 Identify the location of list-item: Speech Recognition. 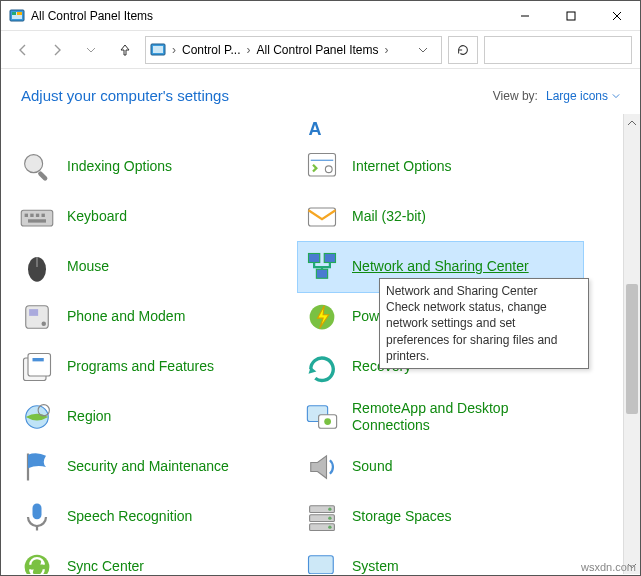
(156, 517).